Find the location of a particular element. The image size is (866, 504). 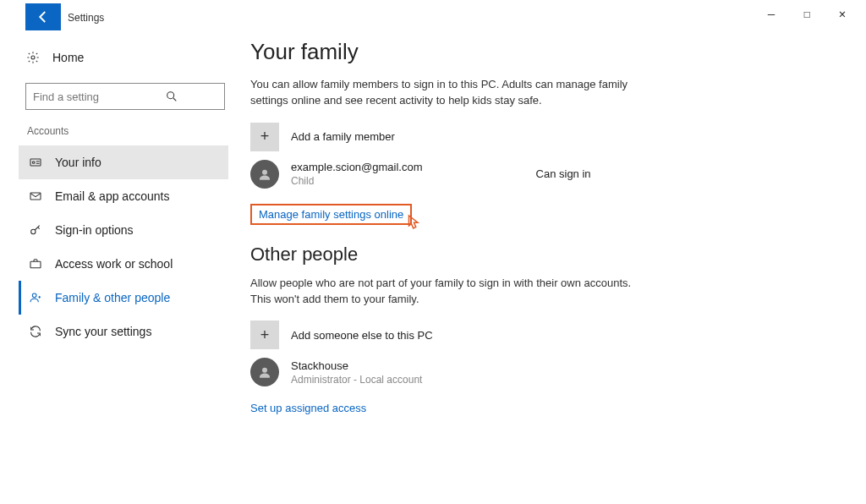

person-icon is located at coordinates (36, 298).